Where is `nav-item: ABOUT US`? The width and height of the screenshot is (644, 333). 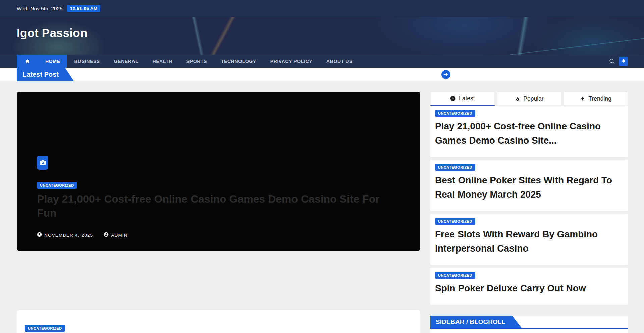
nav-item: ABOUT US is located at coordinates (339, 61).